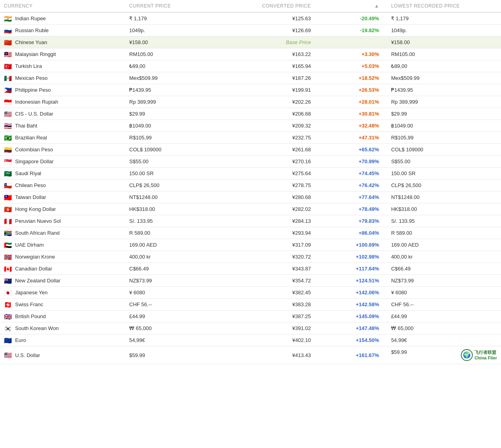 This screenshot has height=448, width=501. What do you see at coordinates (63, 90) in the screenshot?
I see `currency-cell: 🇵🇭 Philippine Peso` at bounding box center [63, 90].